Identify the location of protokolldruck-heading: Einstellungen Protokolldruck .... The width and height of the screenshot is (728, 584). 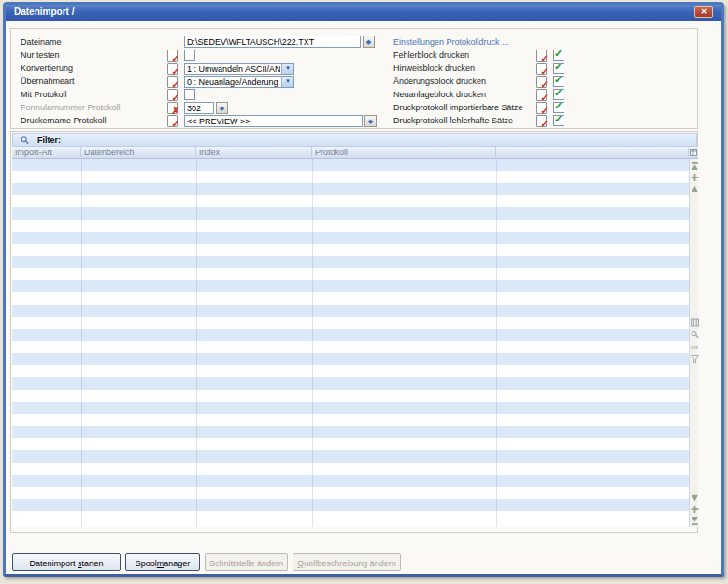
(451, 42).